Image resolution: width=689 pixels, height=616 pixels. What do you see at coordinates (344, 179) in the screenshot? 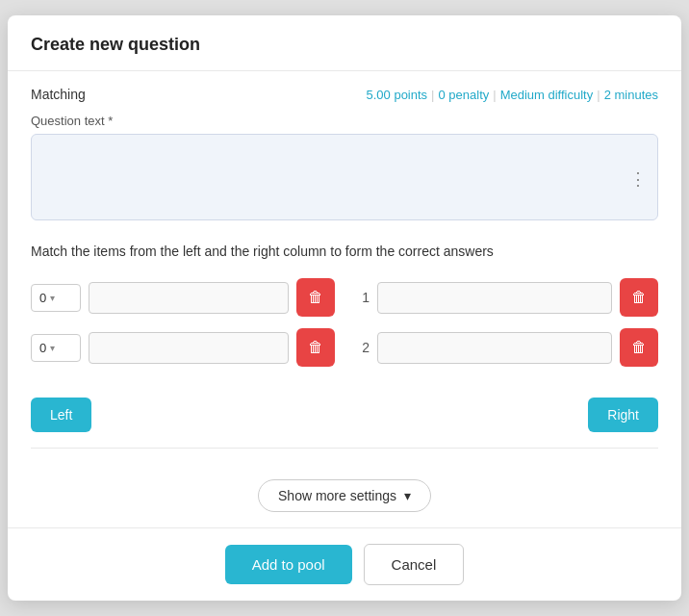
I see `question-text-container: ⋮` at bounding box center [344, 179].